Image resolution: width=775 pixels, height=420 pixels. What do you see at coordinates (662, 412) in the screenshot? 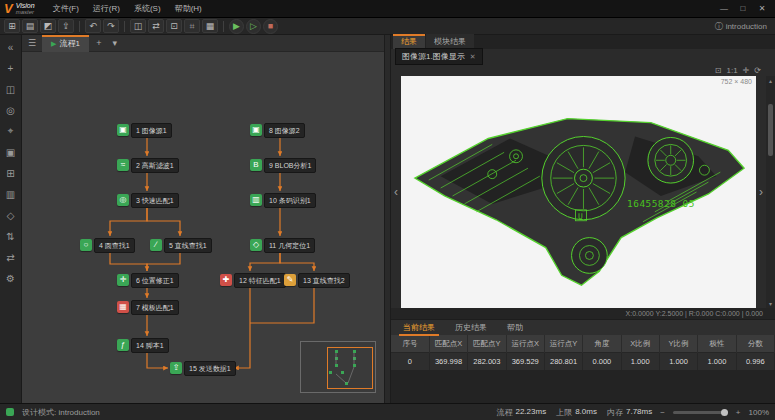
I see `zoom-out-icon: −` at bounding box center [662, 412].